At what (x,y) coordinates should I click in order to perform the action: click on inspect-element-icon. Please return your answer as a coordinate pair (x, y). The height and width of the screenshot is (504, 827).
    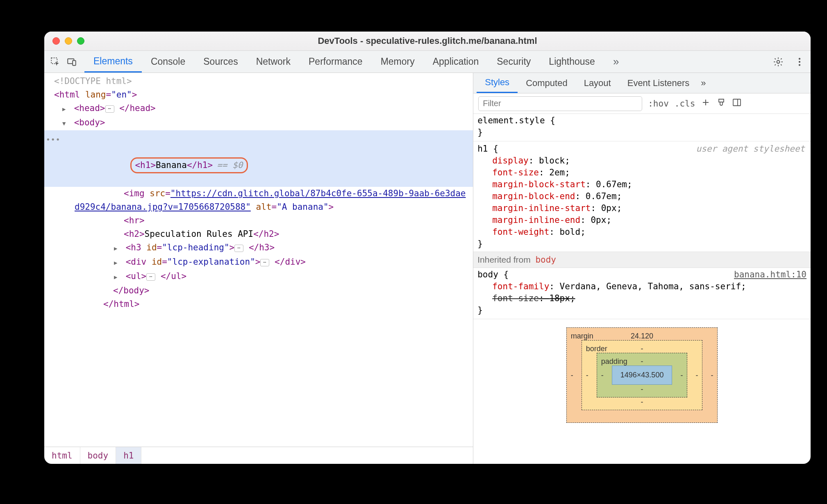
    Looking at the image, I should click on (55, 62).